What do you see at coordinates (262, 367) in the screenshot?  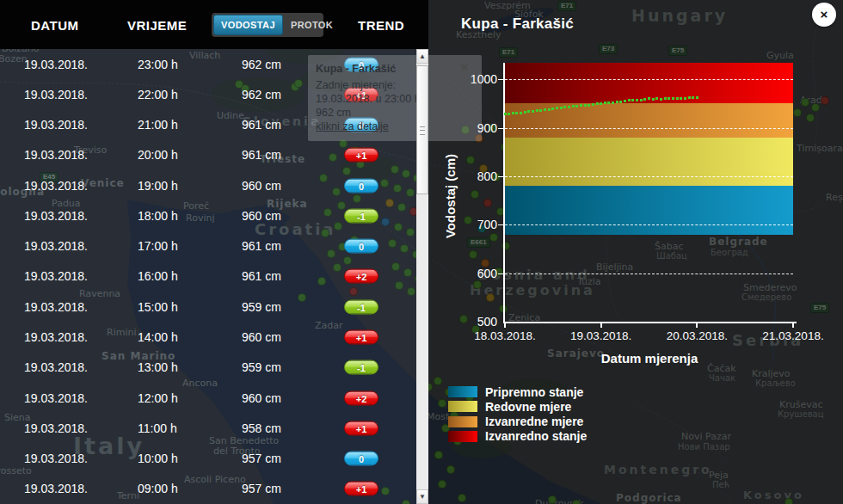 I see `row-water-level: 959 cm` at bounding box center [262, 367].